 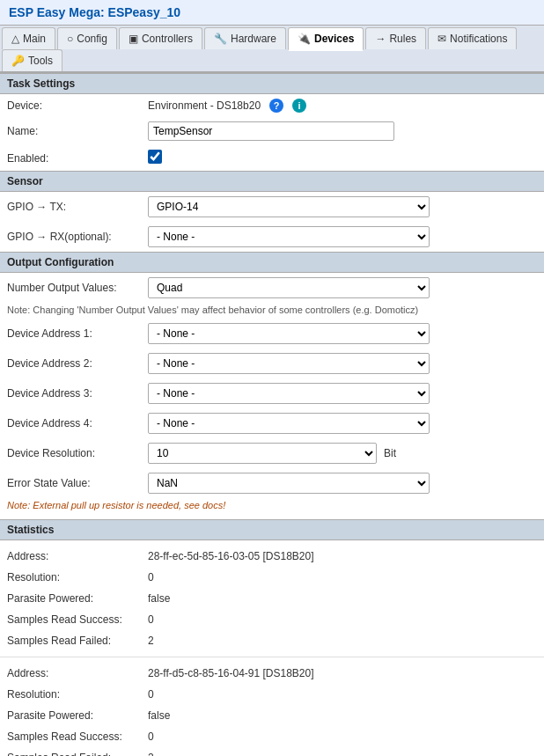 What do you see at coordinates (272, 131) in the screenshot?
I see `name-row: Name:` at bounding box center [272, 131].